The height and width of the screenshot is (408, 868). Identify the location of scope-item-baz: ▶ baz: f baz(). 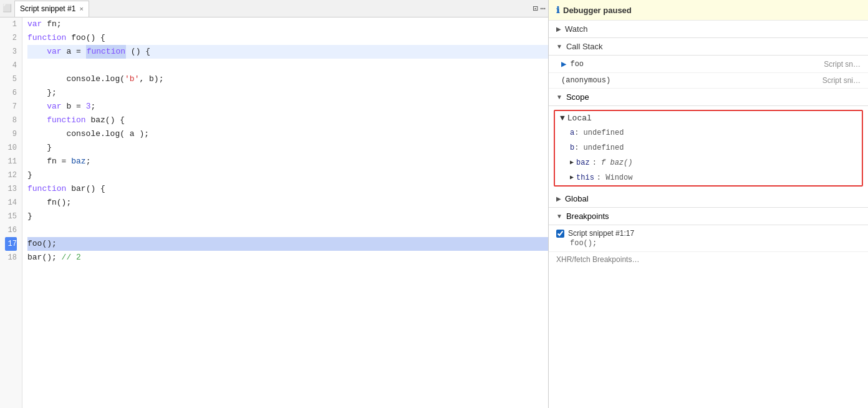
(708, 163).